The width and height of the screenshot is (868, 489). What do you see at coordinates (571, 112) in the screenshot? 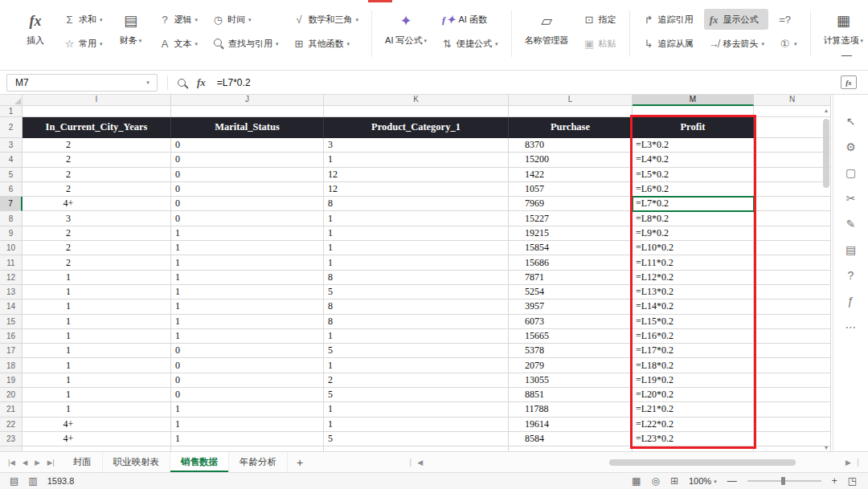
I see `cell-L1` at bounding box center [571, 112].